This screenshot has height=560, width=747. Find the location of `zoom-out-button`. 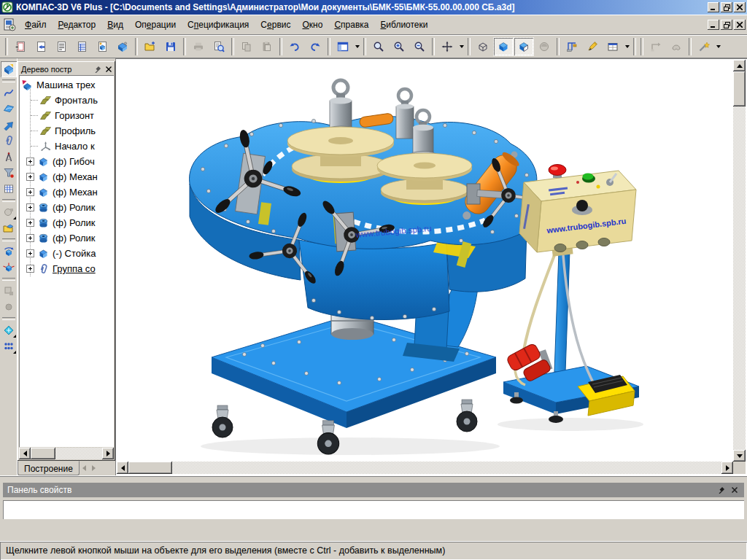

zoom-out-button is located at coordinates (419, 47).